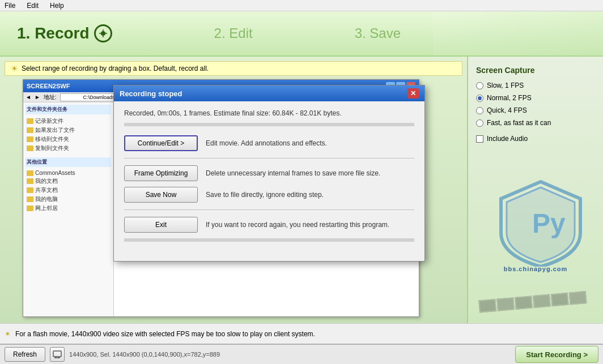 This screenshot has width=603, height=364. I want to click on sidebar-folder-9: 网上邻居, so click(68, 208).